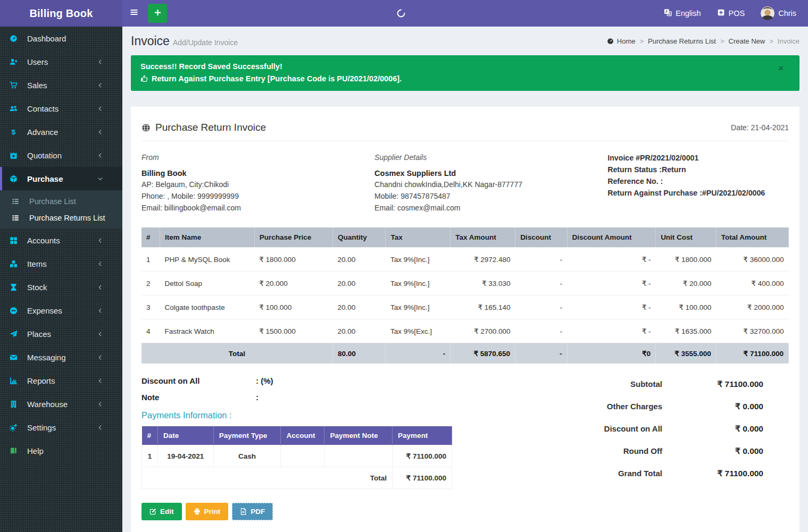  Describe the element at coordinates (207, 511) in the screenshot. I see `print-button: Print` at that location.